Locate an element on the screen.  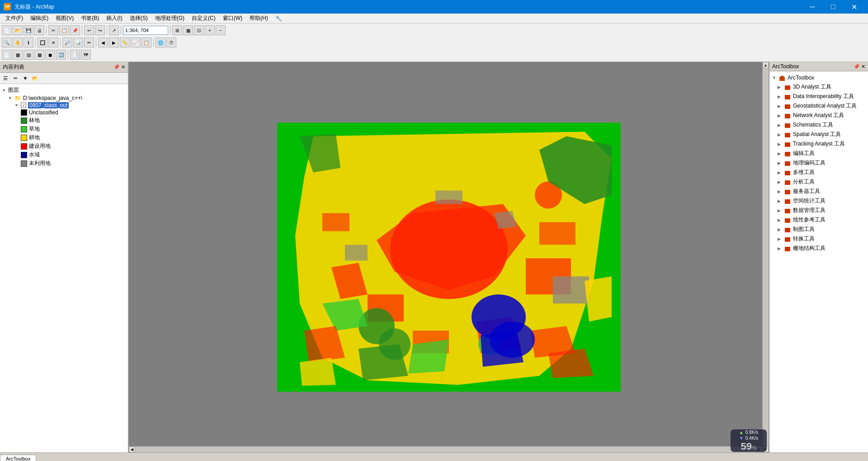
menu-geoprocessing: 地理处理(G) is located at coordinates (170, 18).